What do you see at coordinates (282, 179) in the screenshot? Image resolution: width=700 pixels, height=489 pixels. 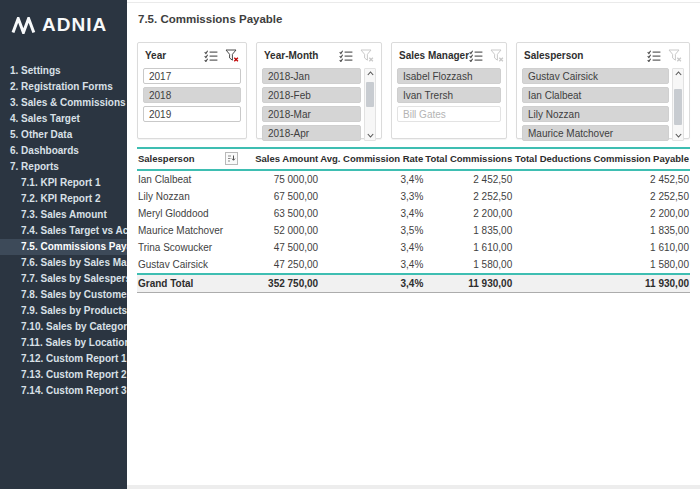 I see `table-cell: 75 000,00` at bounding box center [282, 179].